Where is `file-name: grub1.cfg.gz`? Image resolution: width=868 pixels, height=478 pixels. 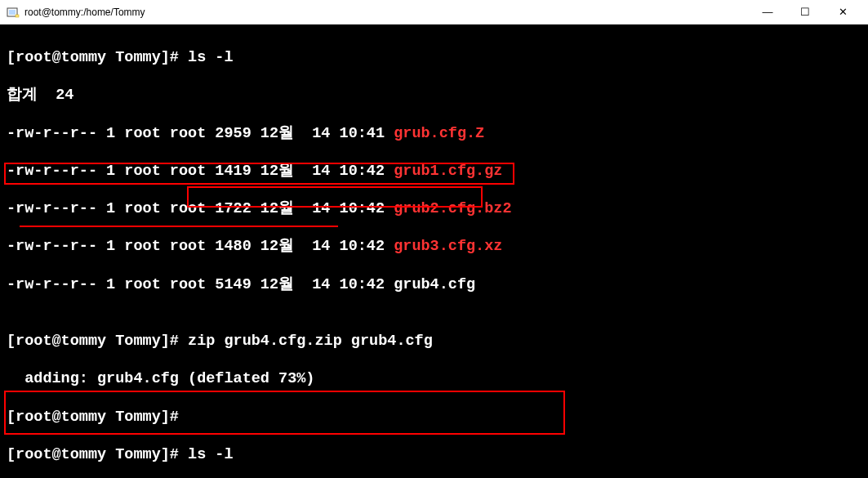
file-name: grub1.cfg.gz is located at coordinates (447, 172).